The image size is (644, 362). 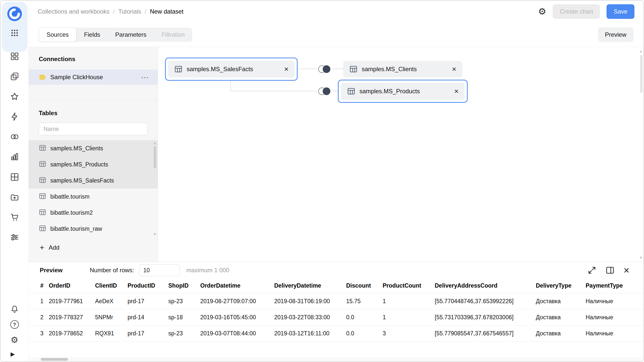 I want to click on table-list-item: samples.MS_Clients, so click(x=93, y=148).